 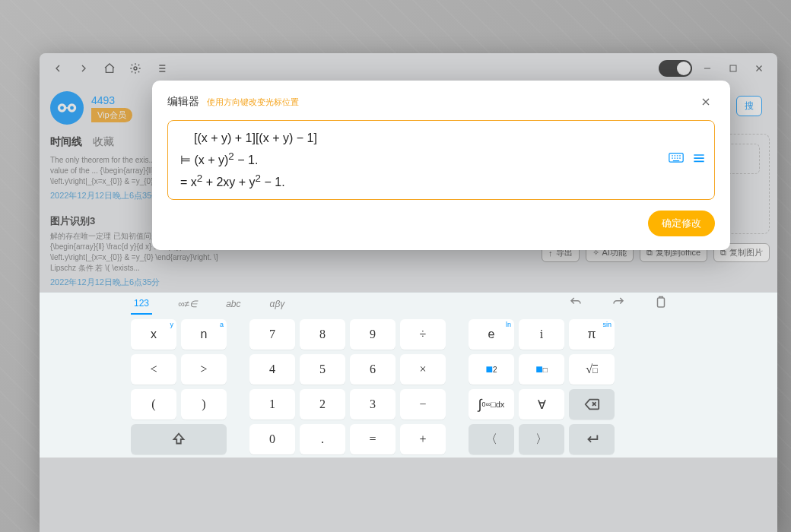 What do you see at coordinates (661, 304) in the screenshot?
I see `paste-button` at bounding box center [661, 304].